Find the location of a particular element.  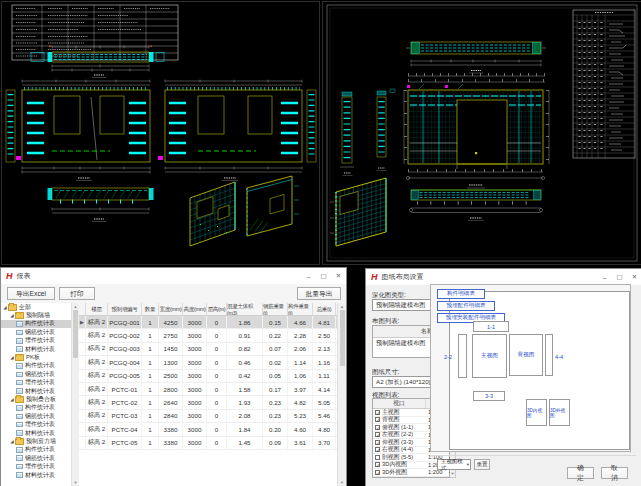

folder-icon is located at coordinates (20, 400).